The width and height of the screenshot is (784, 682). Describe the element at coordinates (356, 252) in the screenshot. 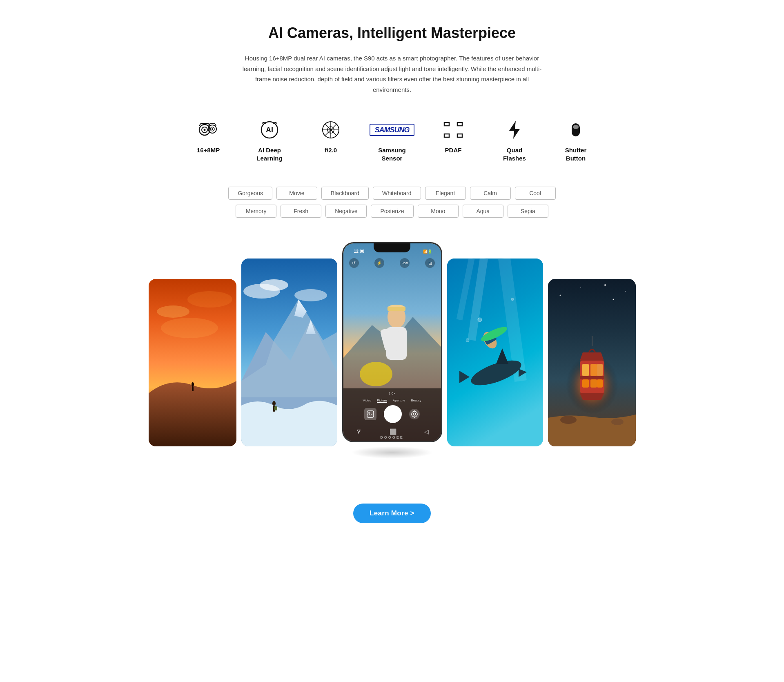

I see `phone-time: 12:00` at that location.